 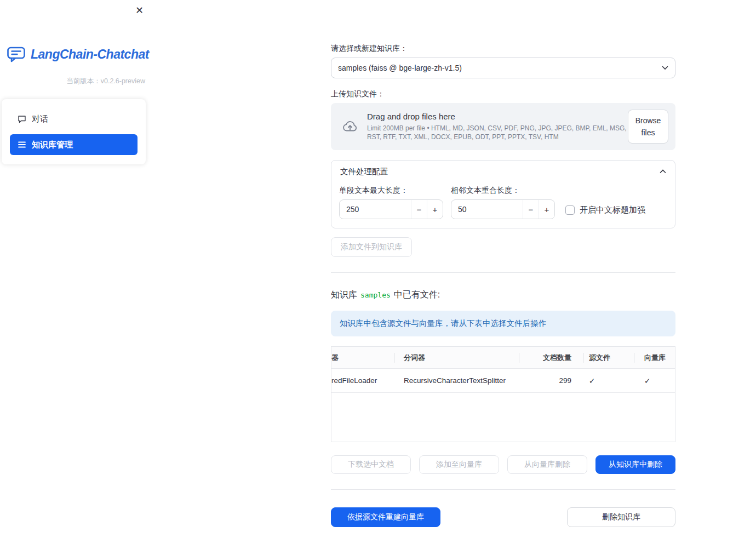 I want to click on col-header-source-file: 源文件, so click(x=609, y=357).